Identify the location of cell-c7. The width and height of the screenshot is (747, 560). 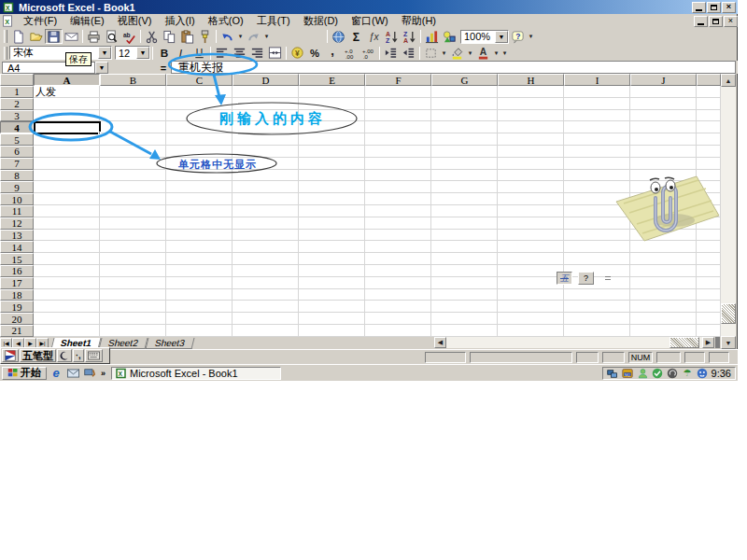
(200, 164).